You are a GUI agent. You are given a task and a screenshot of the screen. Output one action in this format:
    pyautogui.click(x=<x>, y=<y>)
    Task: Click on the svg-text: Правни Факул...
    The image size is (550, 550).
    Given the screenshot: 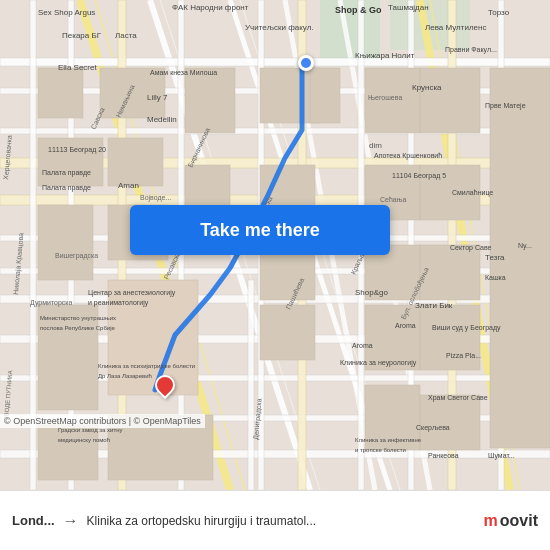 What is the action you would take?
    pyautogui.click(x=471, y=50)
    